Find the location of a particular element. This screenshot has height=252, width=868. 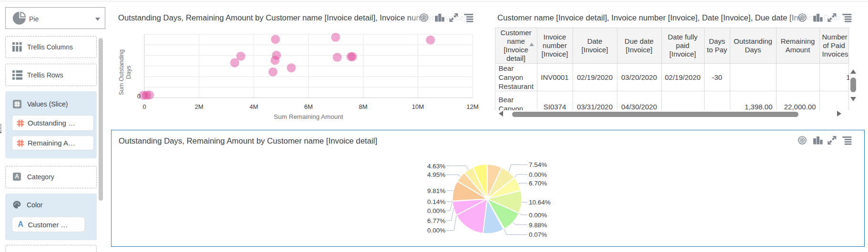

svg-text: 4M is located at coordinates (254, 107).